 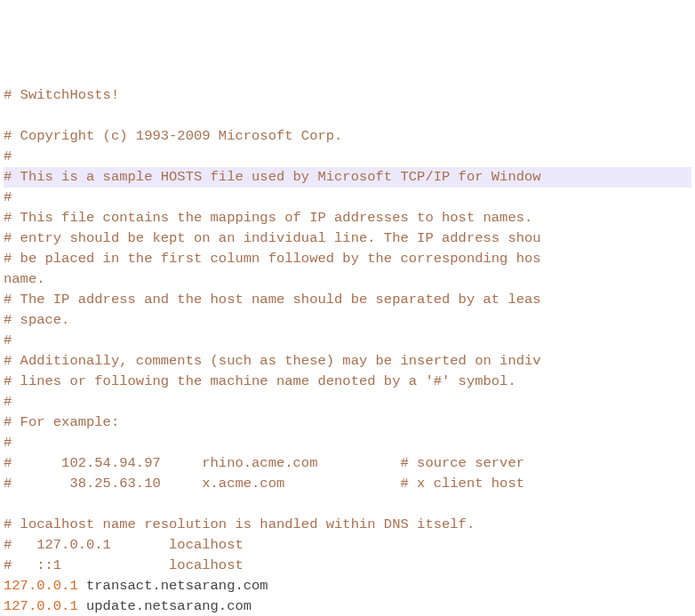 I want to click on hosts-comment-line: # localhost name resolution is handled w…, so click(x=239, y=524).